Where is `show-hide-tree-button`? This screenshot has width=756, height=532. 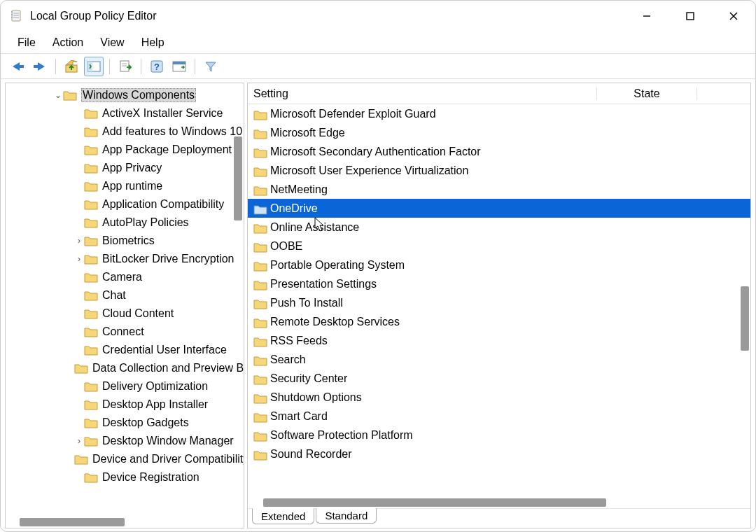 show-hide-tree-button is located at coordinates (94, 66).